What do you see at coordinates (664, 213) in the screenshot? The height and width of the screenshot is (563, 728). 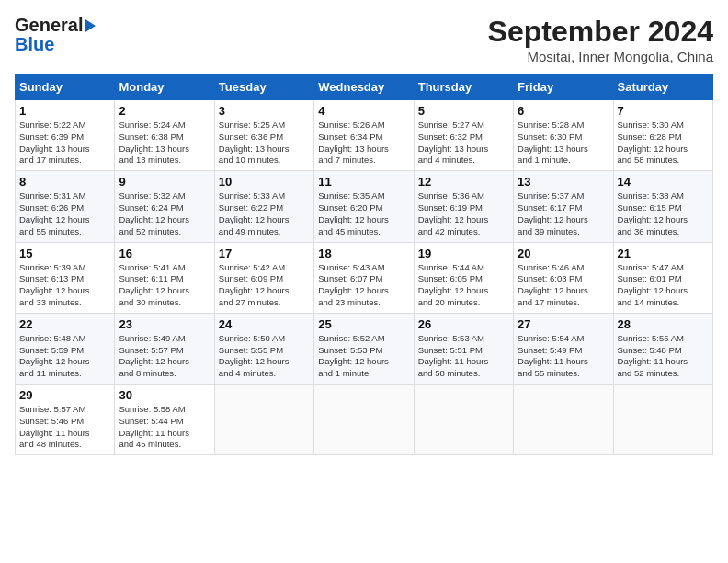 I see `day-info: Sunrise: 5:38 AM Sunset: 6:15 PM Dayligh…` at bounding box center [664, 213].